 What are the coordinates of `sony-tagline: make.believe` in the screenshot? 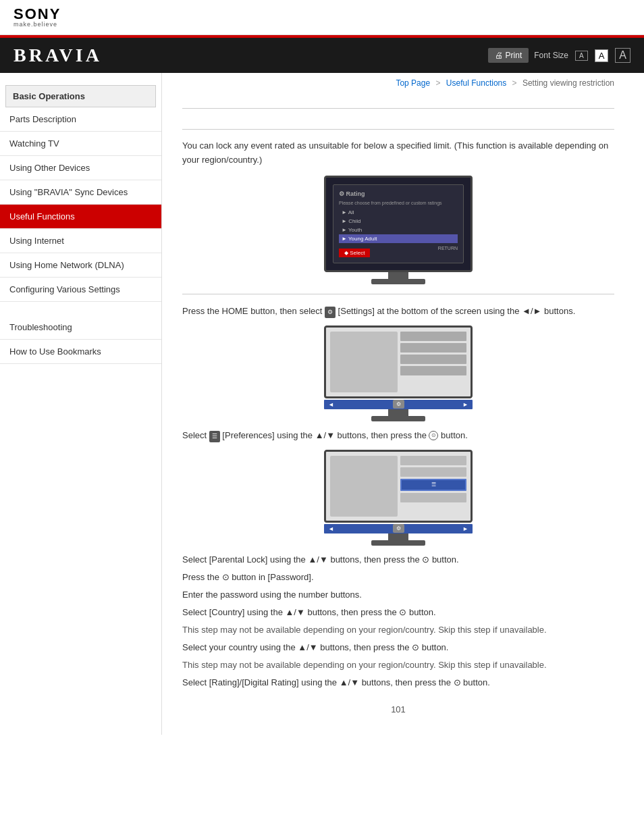 It's located at (322, 24).